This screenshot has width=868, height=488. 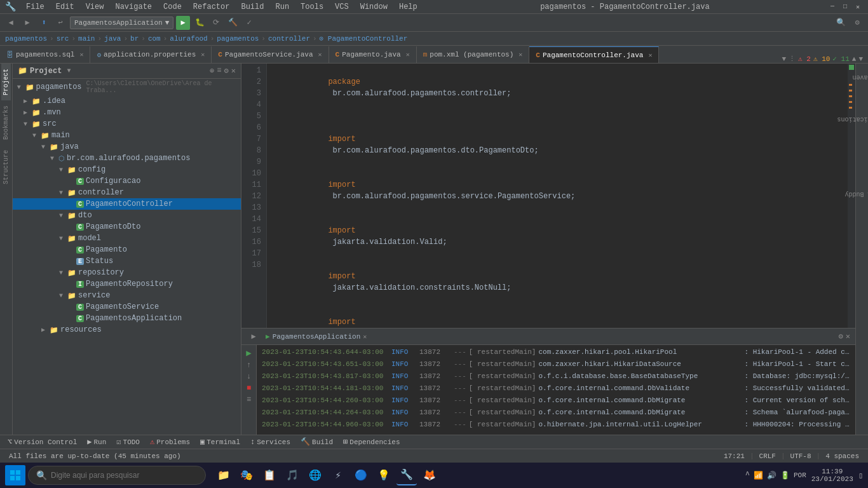 I want to click on debug-button: 🐛, so click(x=200, y=23).